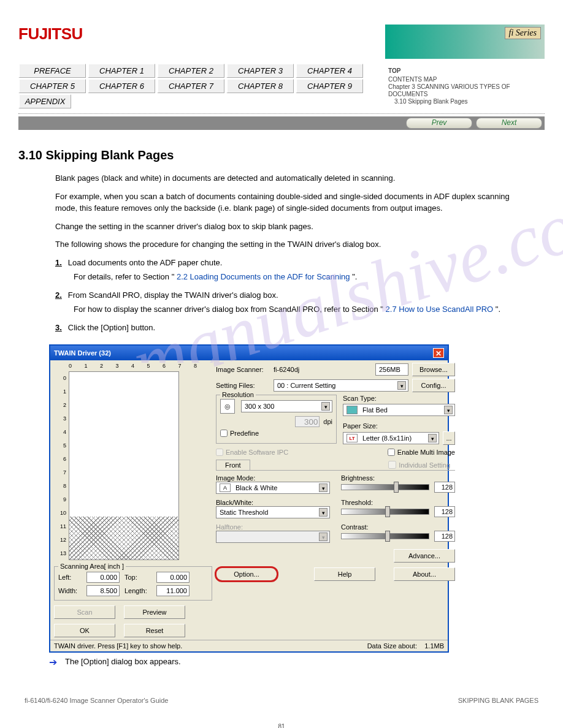  Describe the element at coordinates (375, 410) in the screenshot. I see `select-value: Flat Bed` at that location.